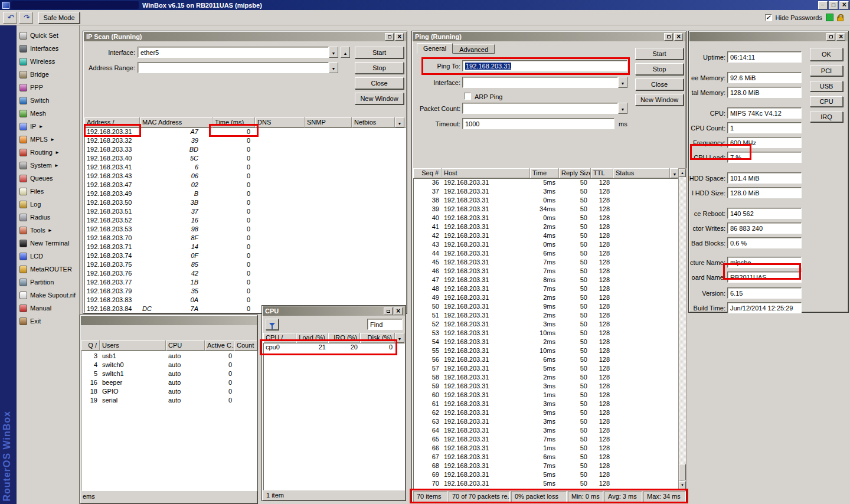  I want to click on column-header: Seq #, so click(427, 174).